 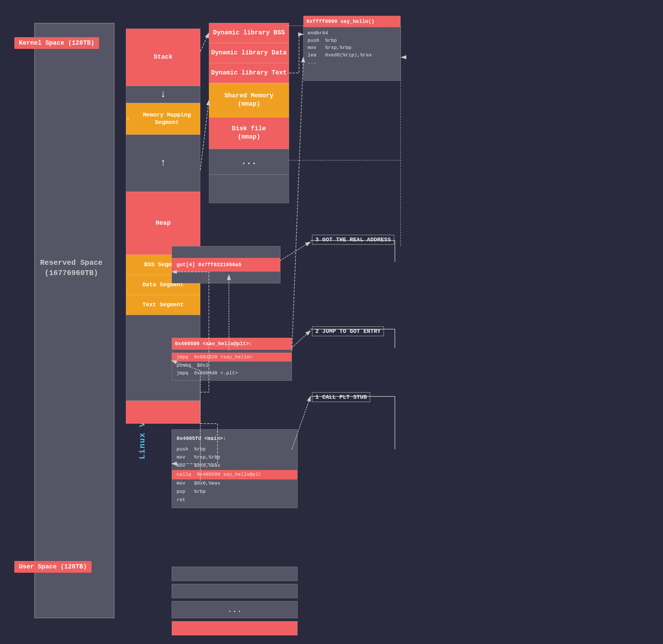 What do you see at coordinates (348, 331) in the screenshot?
I see `annotation-jump-got: 2 JUMP TO GOT ENTRY` at bounding box center [348, 331].